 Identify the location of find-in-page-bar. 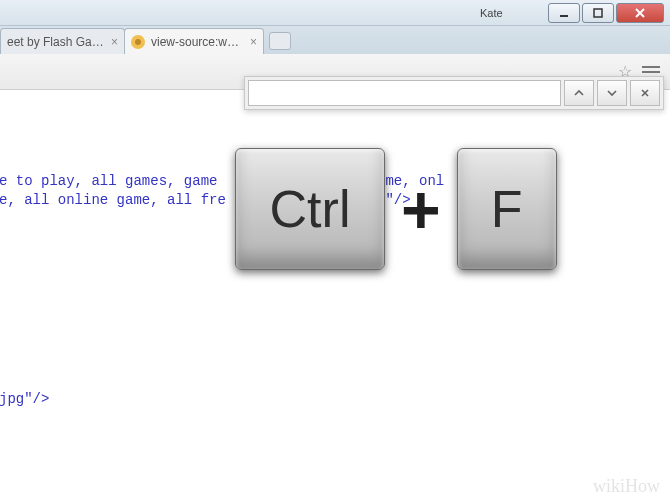
(454, 93).